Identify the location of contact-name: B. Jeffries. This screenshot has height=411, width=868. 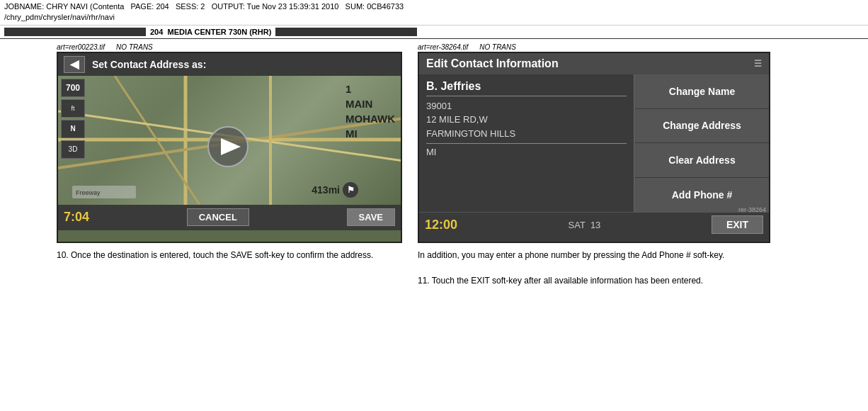
(527, 88).